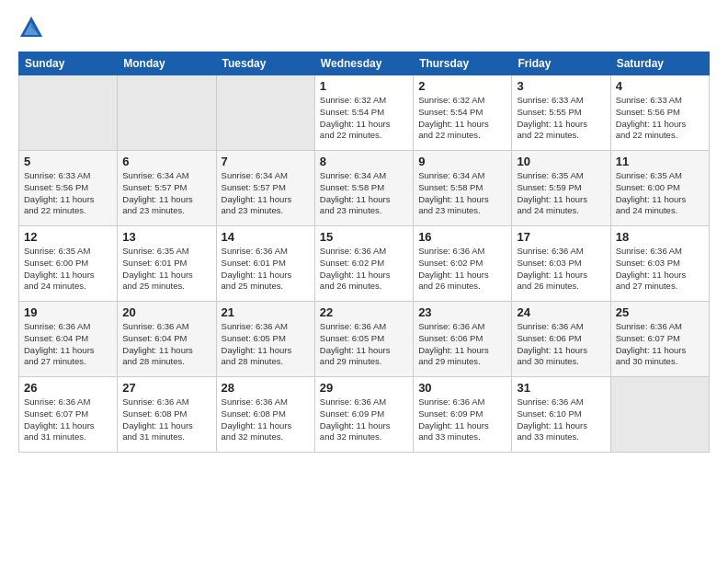 The width and height of the screenshot is (728, 563). What do you see at coordinates (561, 264) in the screenshot?
I see `calendar-cell: 17Sunrise: 6:36 AM Sunset: 6:03 PM Dayli…` at bounding box center [561, 264].